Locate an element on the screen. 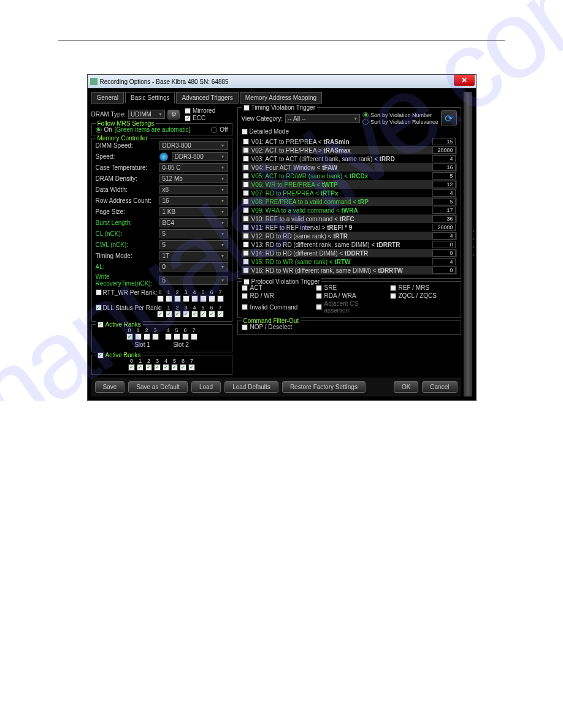  timing-violation-trigger-checkbox is located at coordinates (247, 108).